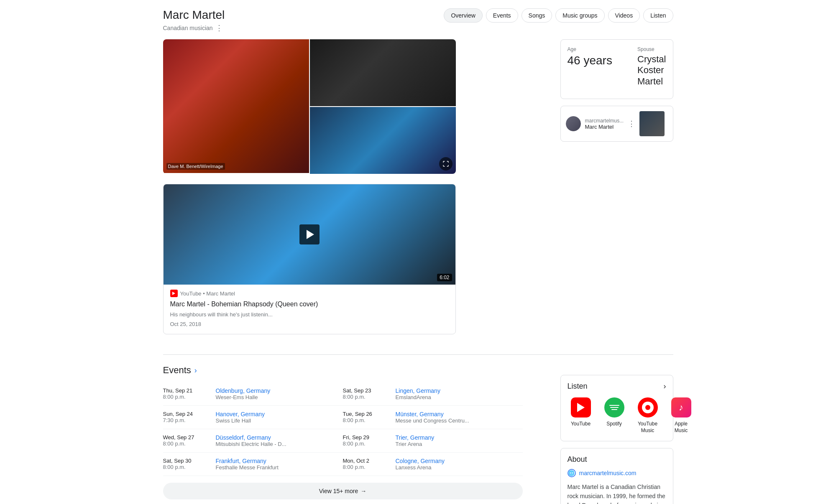 This screenshot has height=504, width=836. I want to click on tab-overview: Overview, so click(463, 15).